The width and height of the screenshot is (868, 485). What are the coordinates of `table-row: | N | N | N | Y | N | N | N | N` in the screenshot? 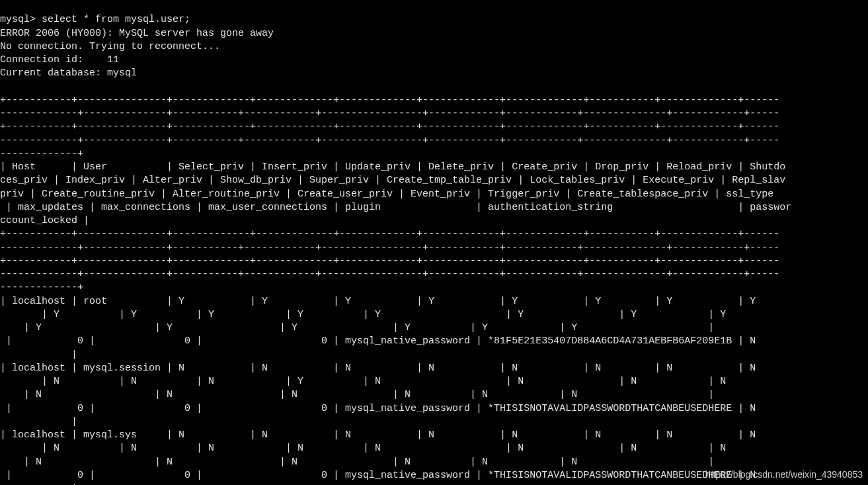 It's located at (387, 381).